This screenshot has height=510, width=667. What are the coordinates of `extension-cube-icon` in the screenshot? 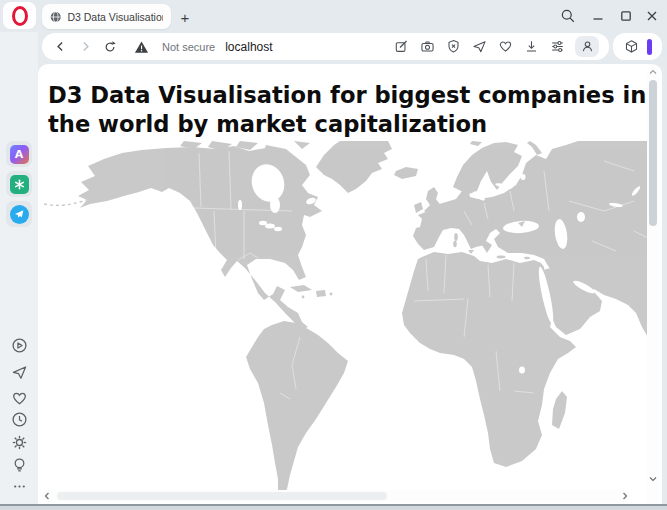 It's located at (631, 47).